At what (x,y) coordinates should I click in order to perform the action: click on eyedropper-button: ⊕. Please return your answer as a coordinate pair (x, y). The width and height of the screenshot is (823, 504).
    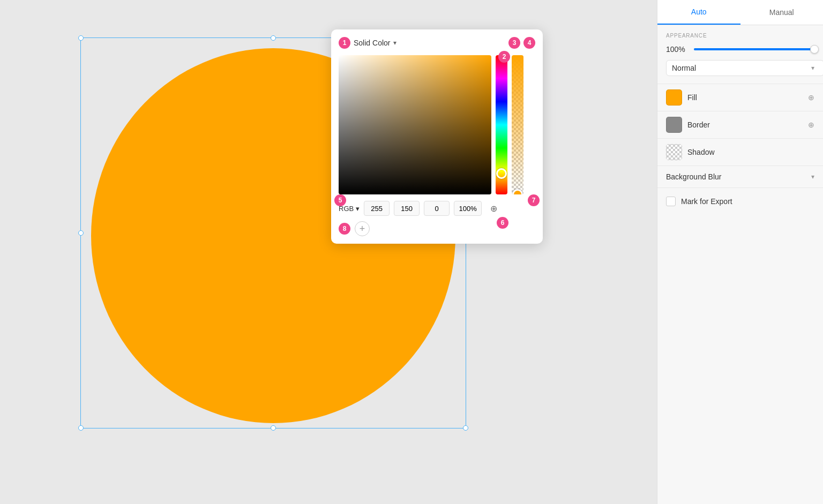
    Looking at the image, I should click on (493, 208).